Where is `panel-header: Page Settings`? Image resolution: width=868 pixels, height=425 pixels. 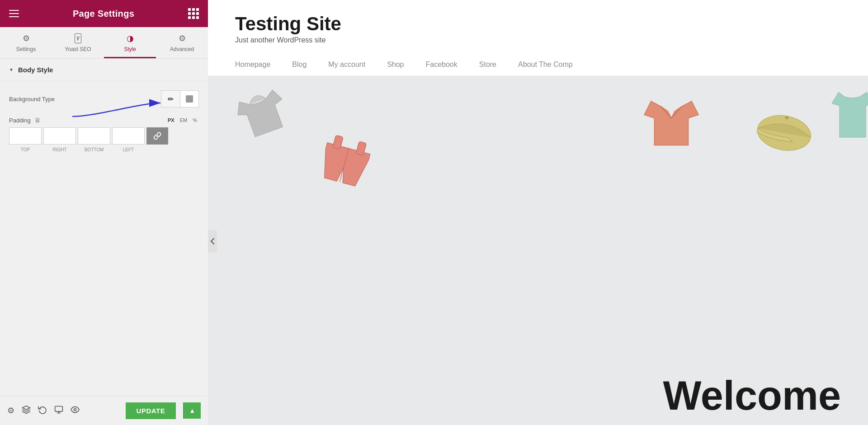
panel-header: Page Settings is located at coordinates (104, 14).